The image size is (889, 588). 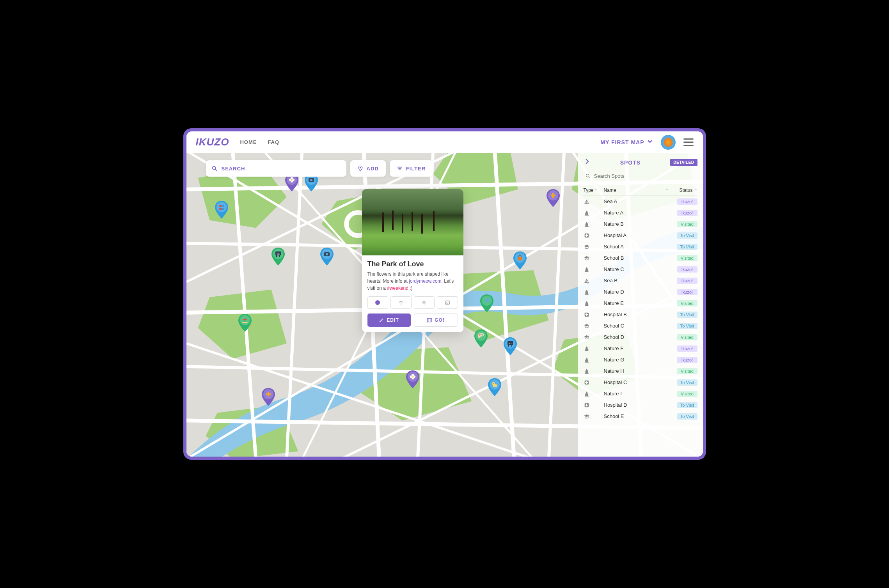 I want to click on map-icon, so click(x=429, y=320).